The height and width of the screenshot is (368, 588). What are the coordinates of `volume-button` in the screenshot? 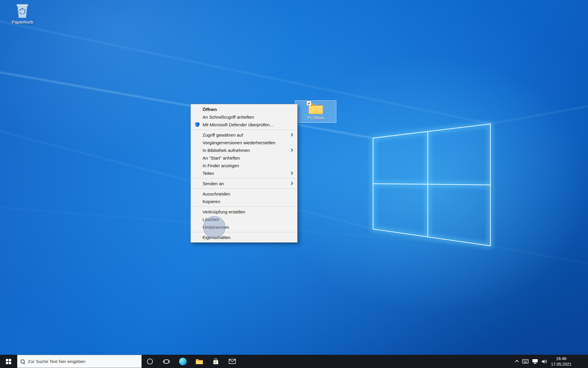 It's located at (544, 362).